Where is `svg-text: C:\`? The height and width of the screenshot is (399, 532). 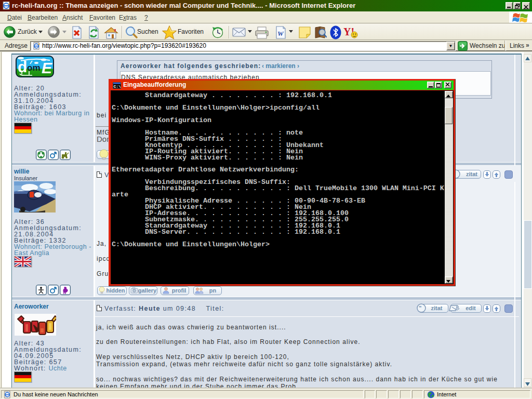
svg-text: C:\ is located at coordinates (117, 86).